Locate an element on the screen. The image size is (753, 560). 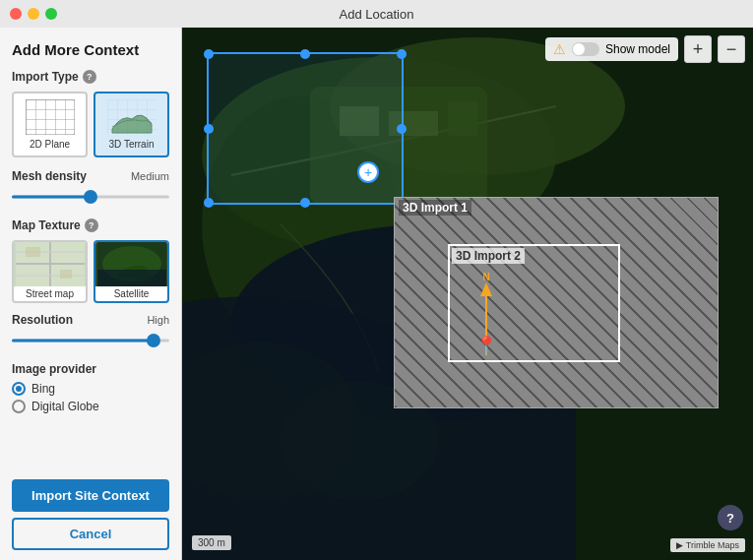
scale-label: 300 m is located at coordinates (212, 543).